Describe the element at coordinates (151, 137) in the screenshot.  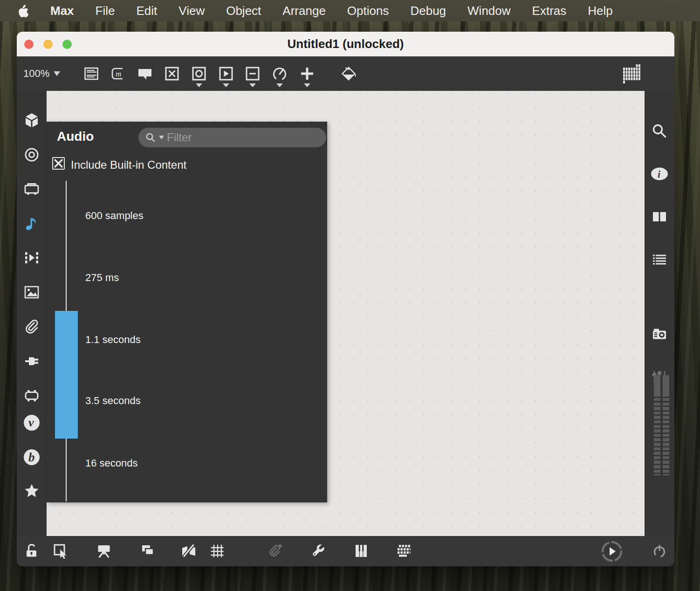
I see `search-icon` at that location.